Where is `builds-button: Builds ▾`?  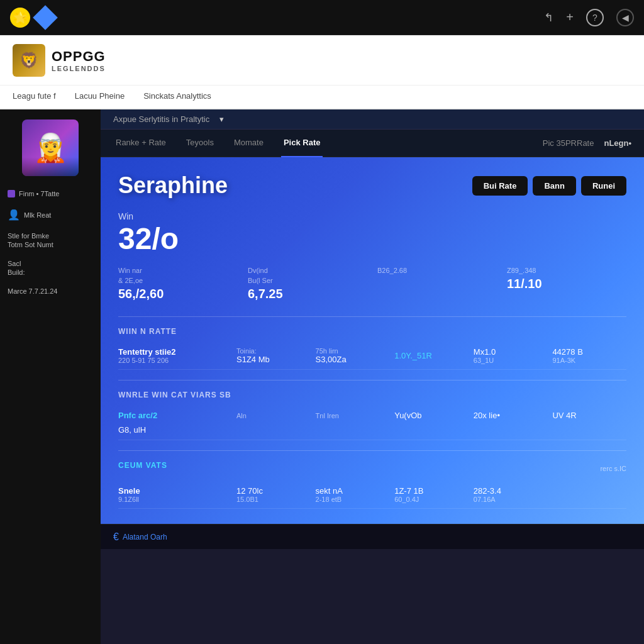 builds-button: Builds ▾ is located at coordinates (613, 60).